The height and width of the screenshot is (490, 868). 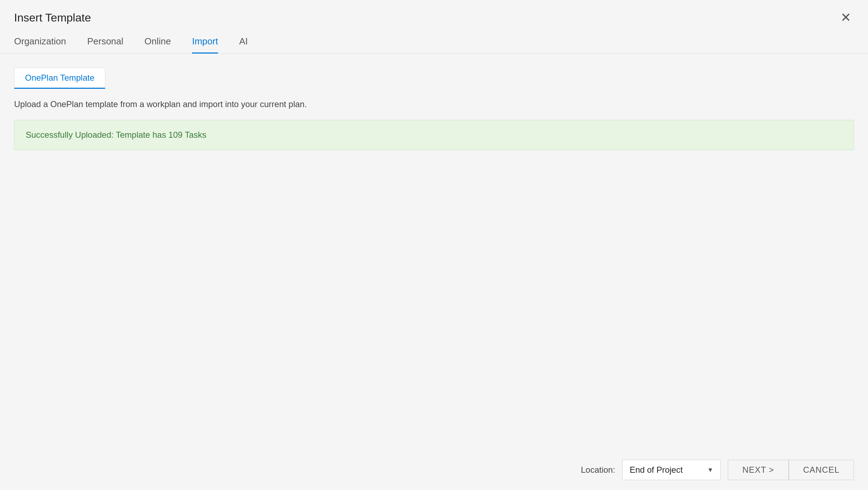 I want to click on dialog-header: Insert Template ✕, so click(x=434, y=13).